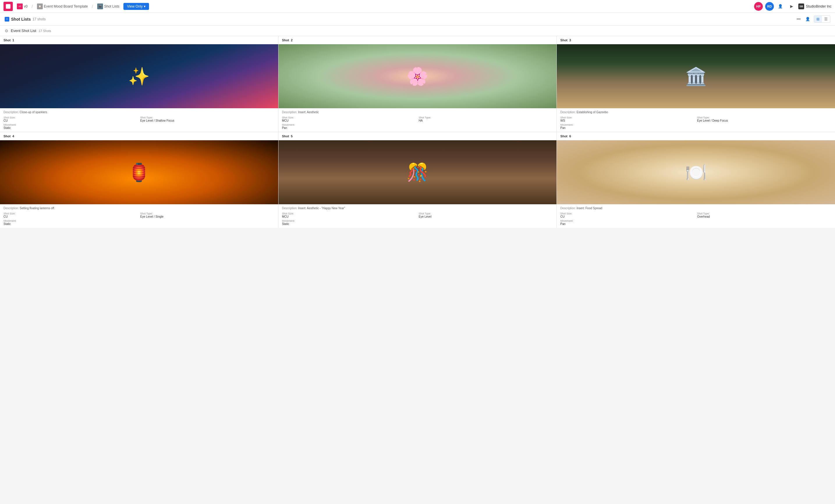  What do you see at coordinates (418, 223) in the screenshot?
I see `shot-movement-5: Movement: Static` at bounding box center [418, 223].